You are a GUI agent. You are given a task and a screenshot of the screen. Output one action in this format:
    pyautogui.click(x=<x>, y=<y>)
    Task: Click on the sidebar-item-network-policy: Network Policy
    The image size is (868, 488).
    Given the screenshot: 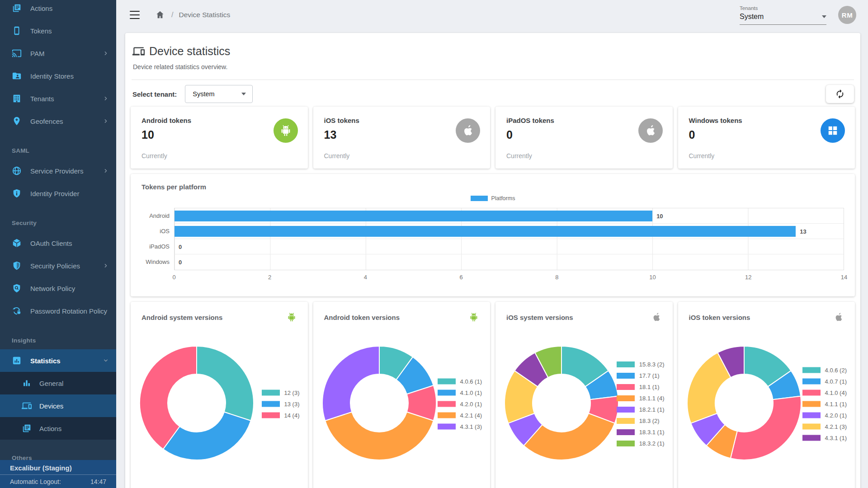 What is the action you would take?
    pyautogui.click(x=58, y=288)
    